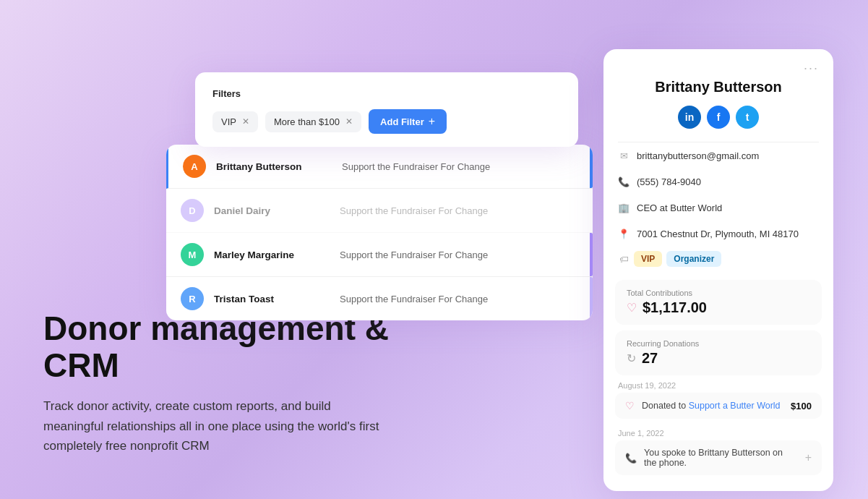  Describe the element at coordinates (624, 182) in the screenshot. I see `phone-icon: 📞` at that location.